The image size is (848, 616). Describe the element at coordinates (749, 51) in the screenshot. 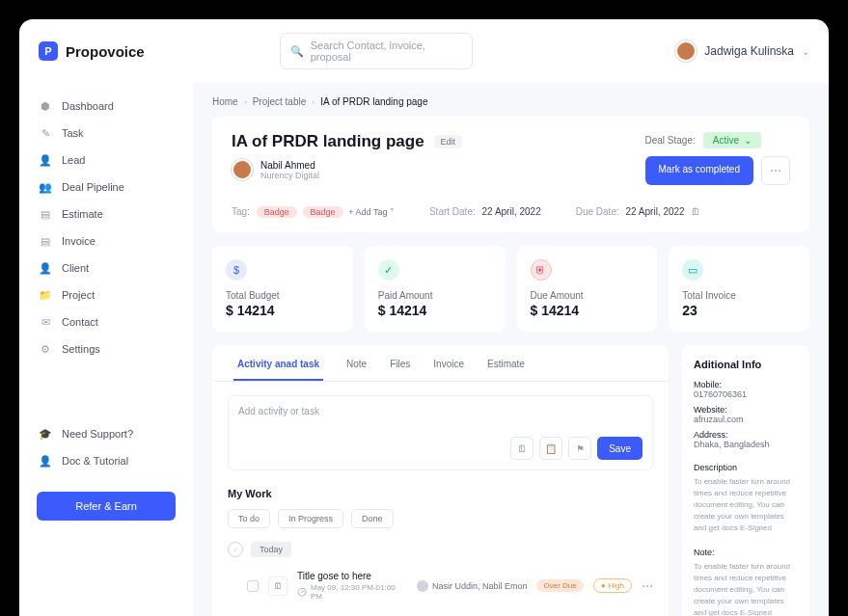

I see `user-name: Jadwiga Kulinska` at that location.